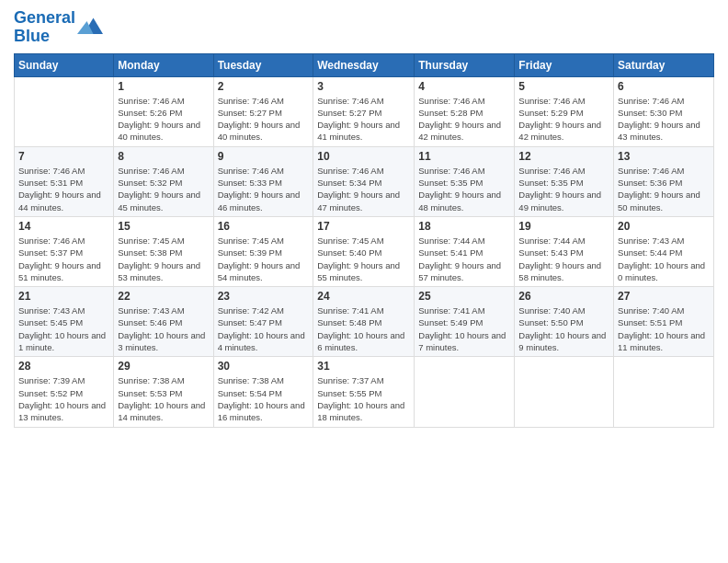 Image resolution: width=728 pixels, height=563 pixels. What do you see at coordinates (465, 322) in the screenshot?
I see `calendar-cell: 25Sunrise: 7:41 AMSunset: 5:49 PMDayligh…` at bounding box center [465, 322].